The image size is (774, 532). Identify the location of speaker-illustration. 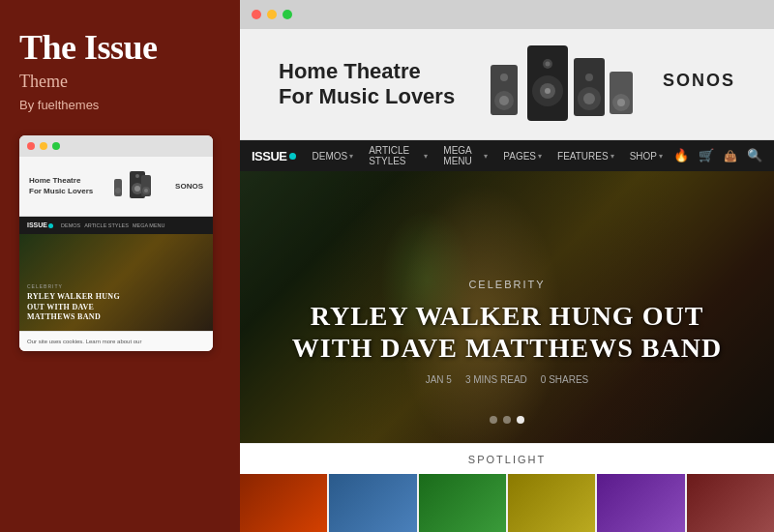
(556, 84).